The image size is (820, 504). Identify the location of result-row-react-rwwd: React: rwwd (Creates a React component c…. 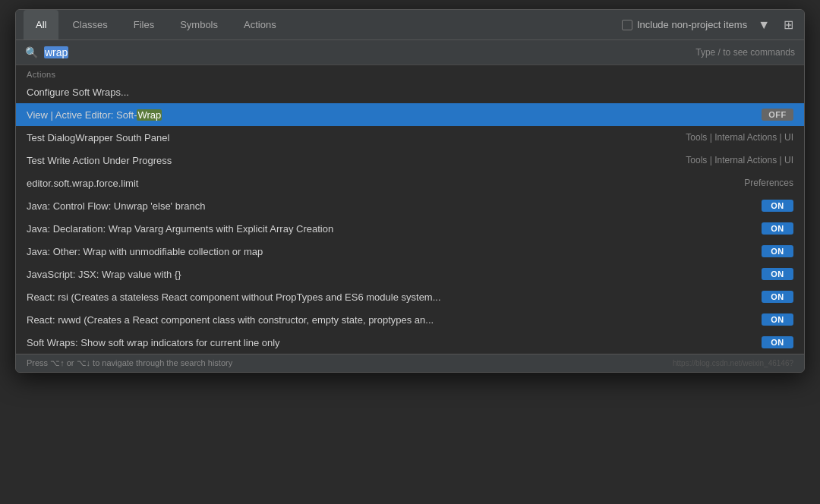
(410, 320).